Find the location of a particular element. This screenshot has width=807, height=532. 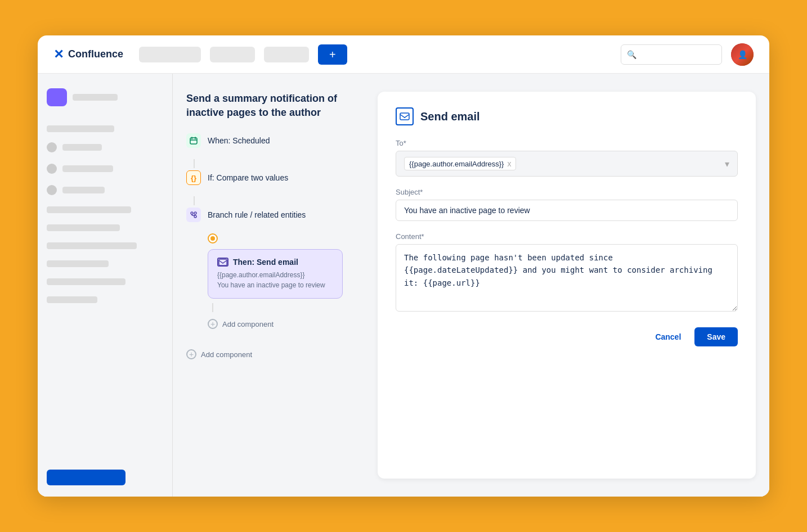

form-actions: Cancel Save is located at coordinates (567, 337).